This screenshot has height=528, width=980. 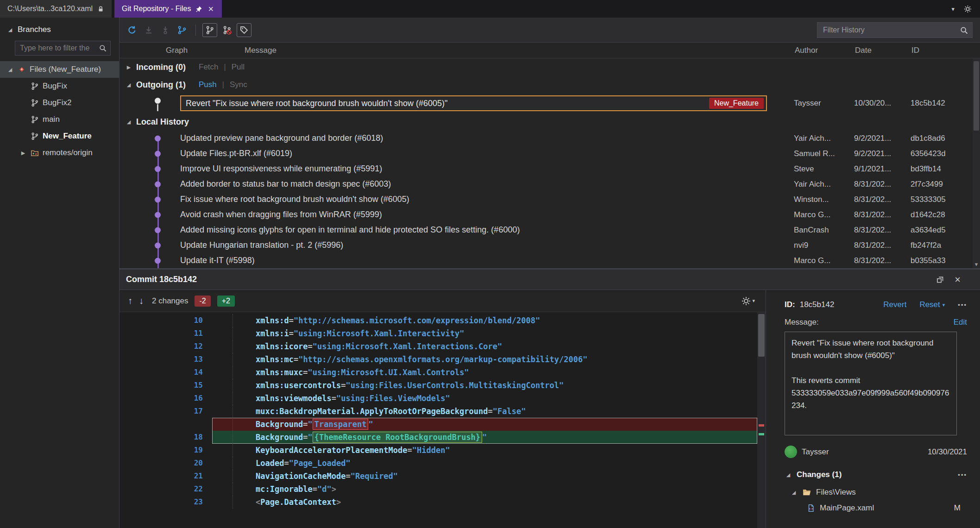 I want to click on branch-tree-item: BugFix2, so click(x=59, y=103).